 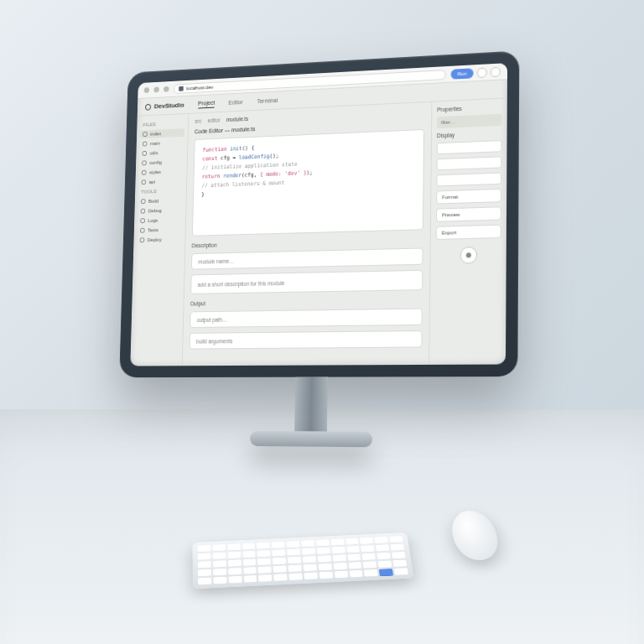 I want to click on window-control-min, so click(x=156, y=89).